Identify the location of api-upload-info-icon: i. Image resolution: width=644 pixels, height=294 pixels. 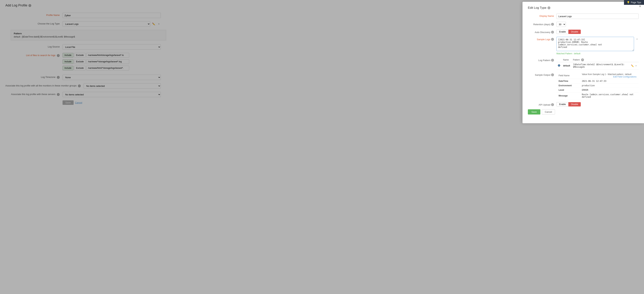
(552, 104).